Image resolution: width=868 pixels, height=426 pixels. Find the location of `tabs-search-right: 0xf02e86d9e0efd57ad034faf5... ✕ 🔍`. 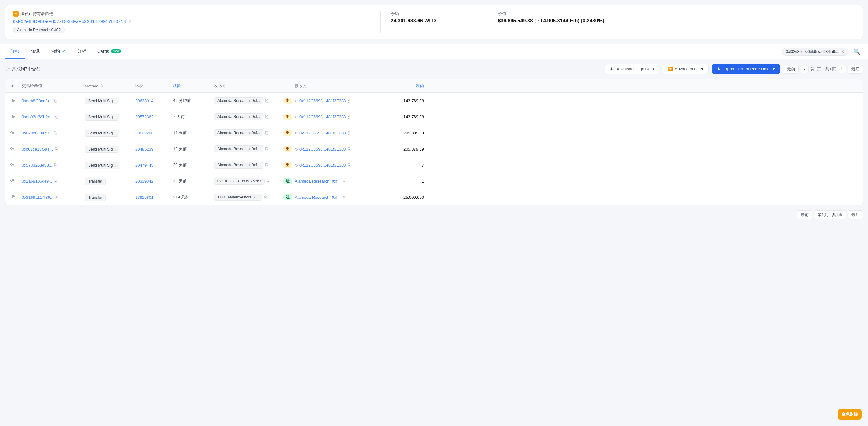

tabs-search-right: 0xf02e86d9e0efd57ad034faf5... ✕ 🔍 is located at coordinates (823, 52).